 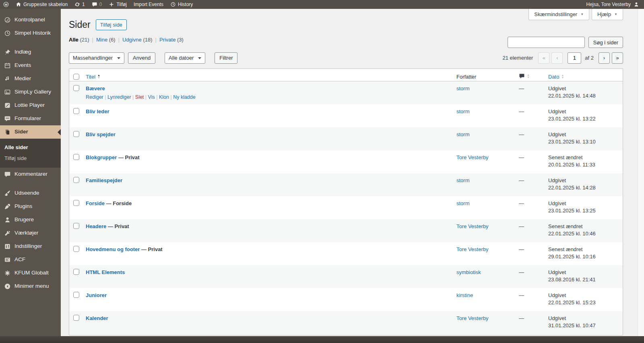 I want to click on help-button: Hjælp ▼, so click(x=607, y=15).